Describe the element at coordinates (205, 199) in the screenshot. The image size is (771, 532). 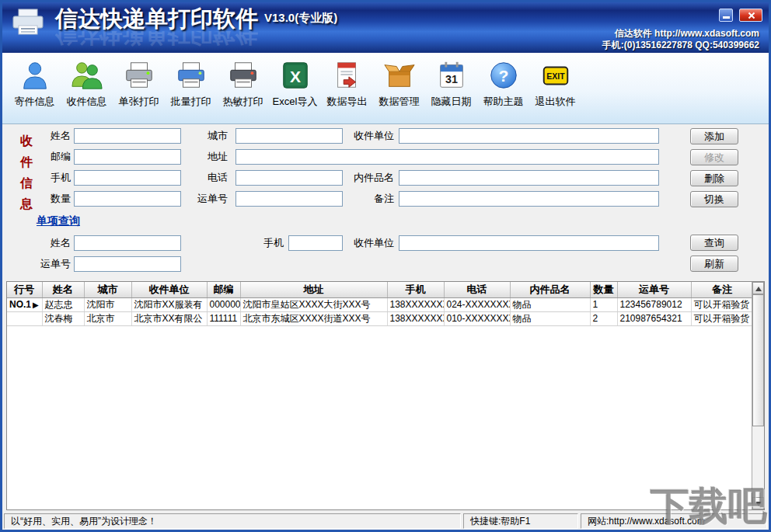
I see `waybill-label: 运单号` at that location.